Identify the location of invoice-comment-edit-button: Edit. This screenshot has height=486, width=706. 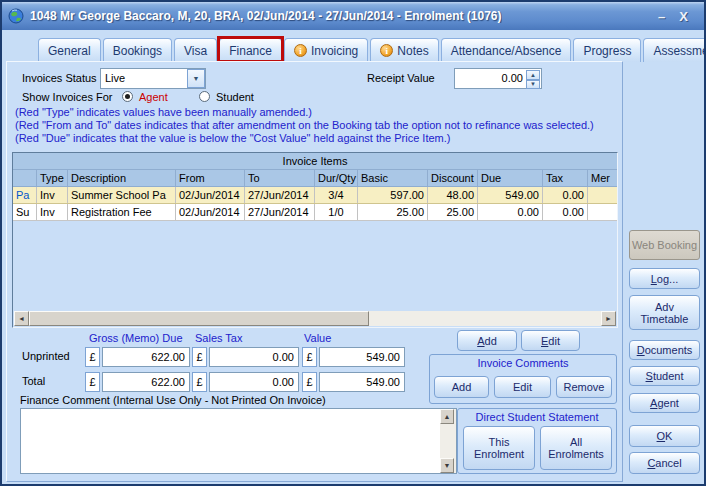
(522, 387).